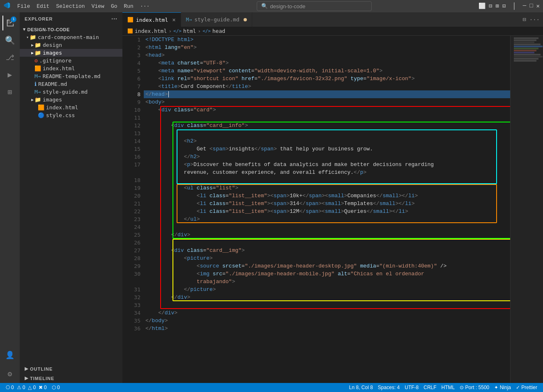  I want to click on line-number: 14, so click(131, 141).